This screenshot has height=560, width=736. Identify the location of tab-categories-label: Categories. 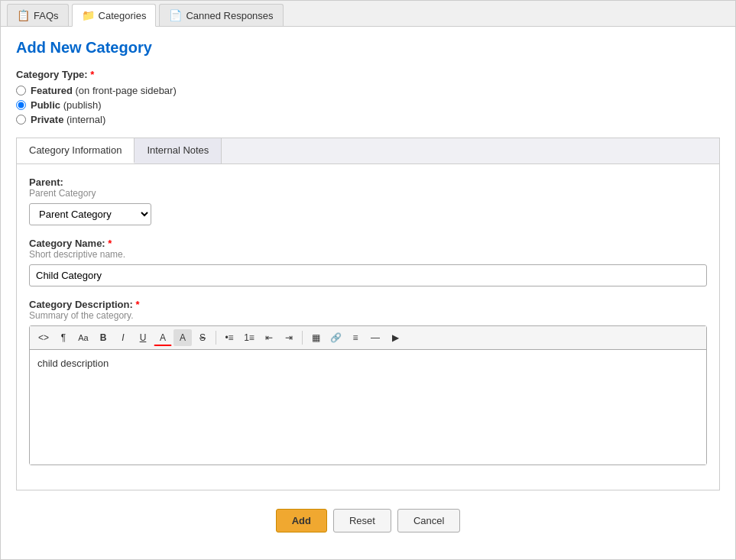
(122, 15).